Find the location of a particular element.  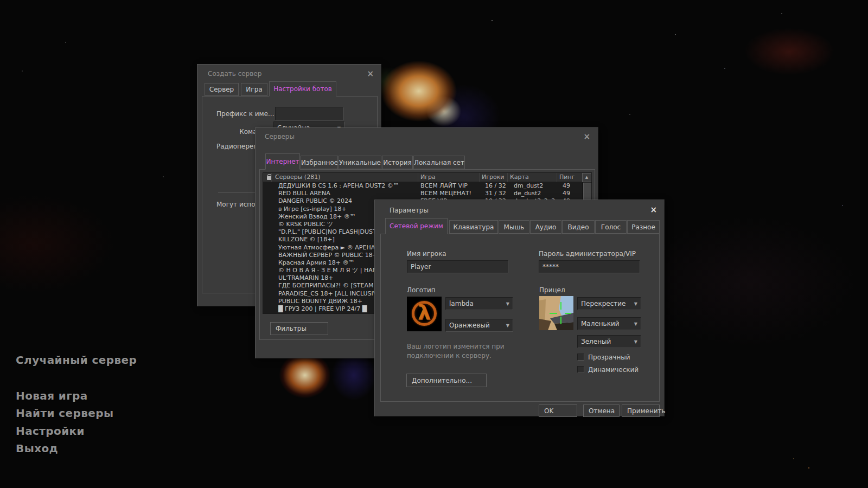

window-title: Параметры is located at coordinates (409, 210).